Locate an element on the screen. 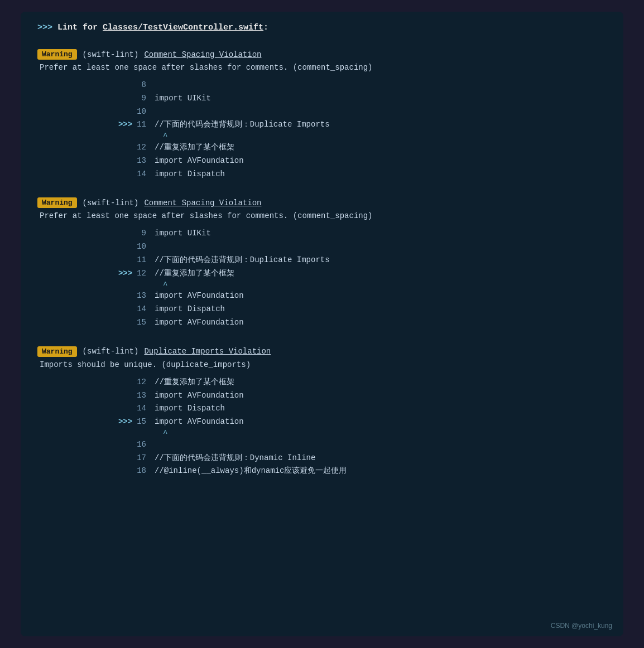  line-content-2-0: import UIKit is located at coordinates (183, 234).